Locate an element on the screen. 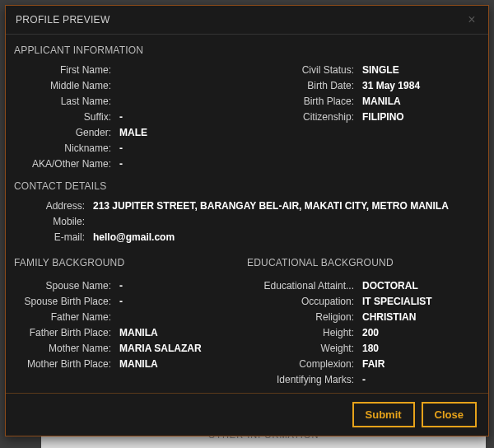 This screenshot has height=448, width=494. field-value: DOCTORAL is located at coordinates (418, 287).